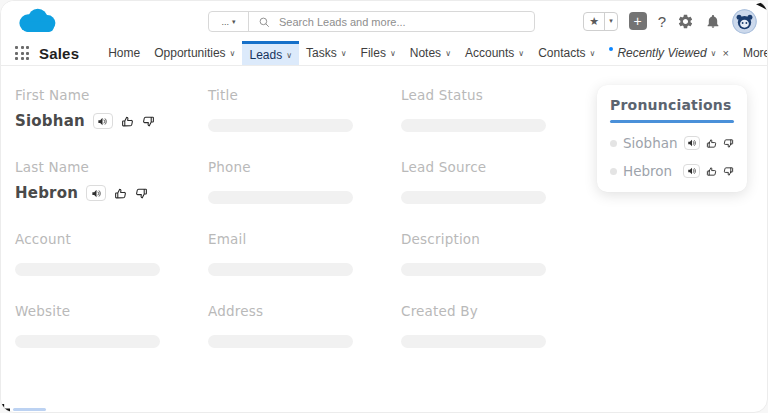  What do you see at coordinates (650, 143) in the screenshot?
I see `entry-name: Siobhan` at bounding box center [650, 143].